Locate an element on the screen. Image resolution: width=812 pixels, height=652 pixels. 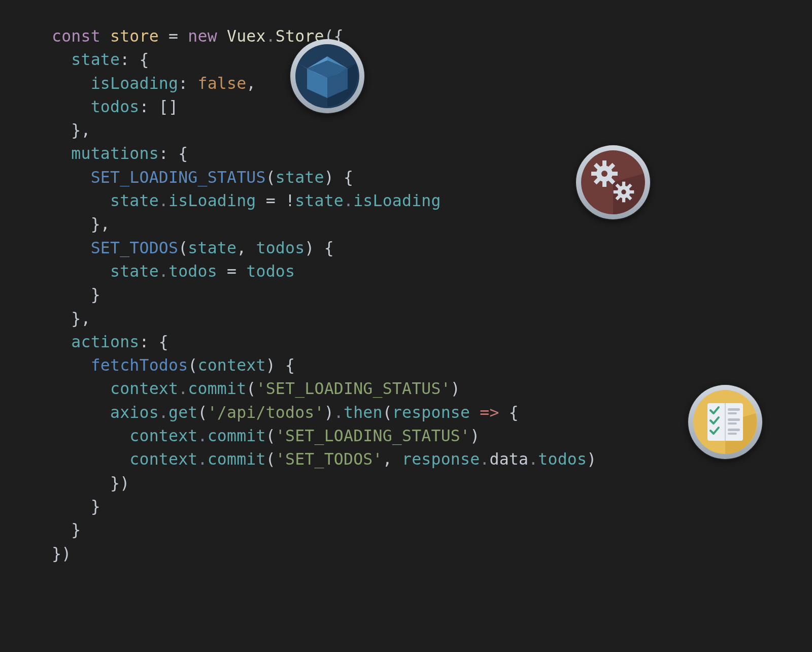
box-icon is located at coordinates (327, 76).